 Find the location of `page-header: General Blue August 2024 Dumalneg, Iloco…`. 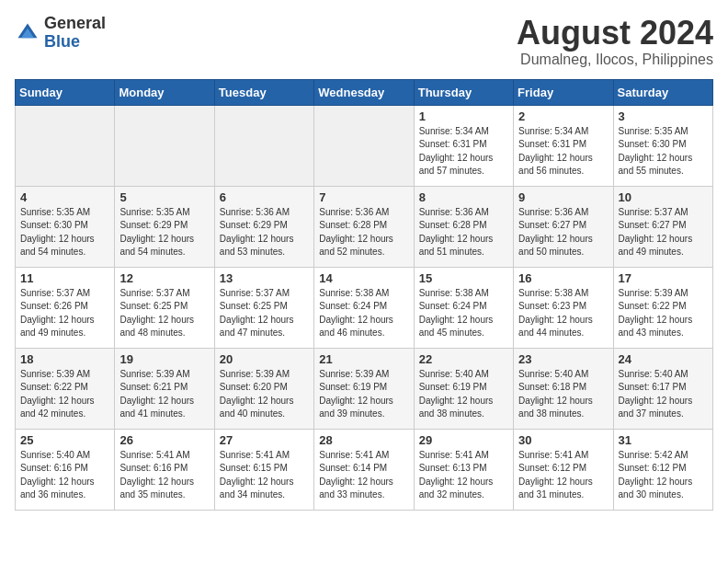

page-header: General Blue August 2024 Dumalneg, Iloco… is located at coordinates (364, 41).